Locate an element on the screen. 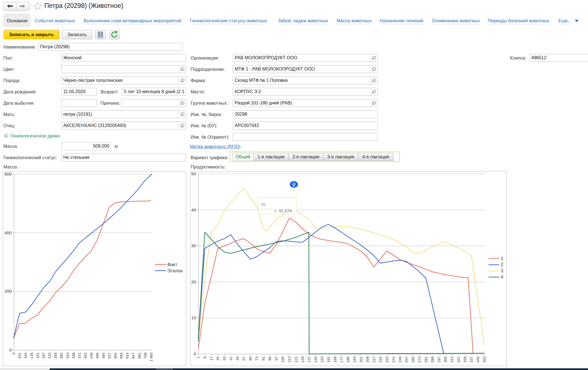 The image size is (588, 370). svg-text: 233 is located at coordinates (387, 360).